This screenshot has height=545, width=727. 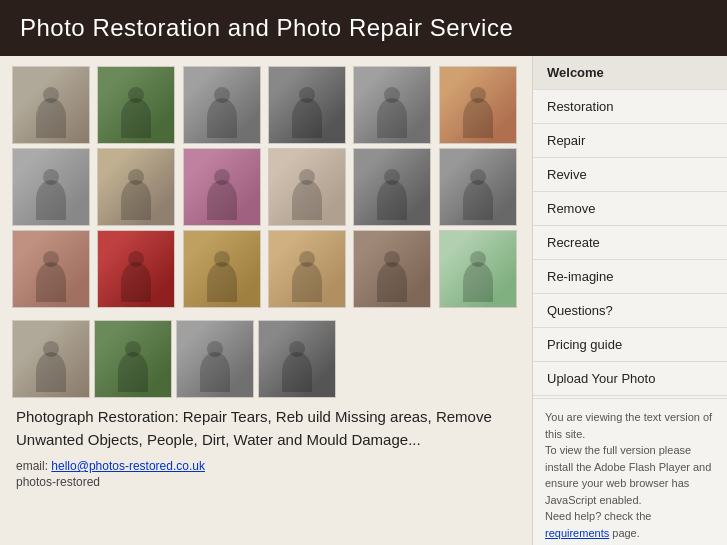 I want to click on email-line: email: hello@photos-restored.co.uk, so click(x=266, y=466).